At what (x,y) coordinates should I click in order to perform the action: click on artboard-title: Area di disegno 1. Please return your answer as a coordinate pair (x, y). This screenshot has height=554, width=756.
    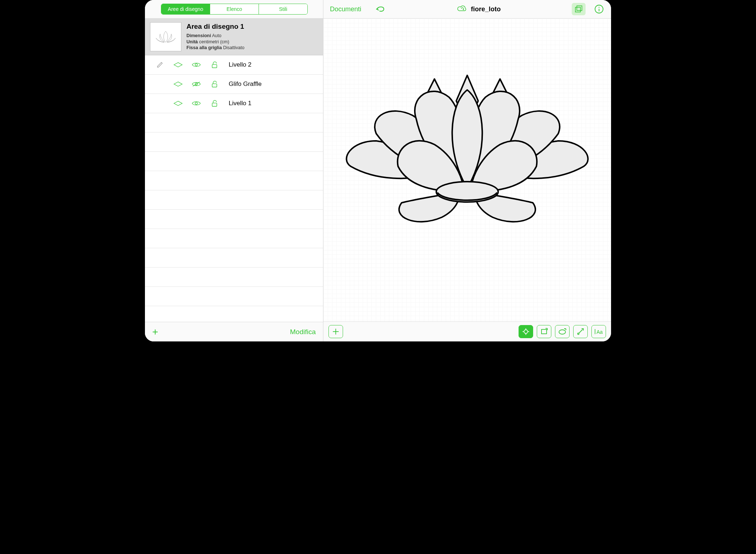
    Looking at the image, I should click on (216, 27).